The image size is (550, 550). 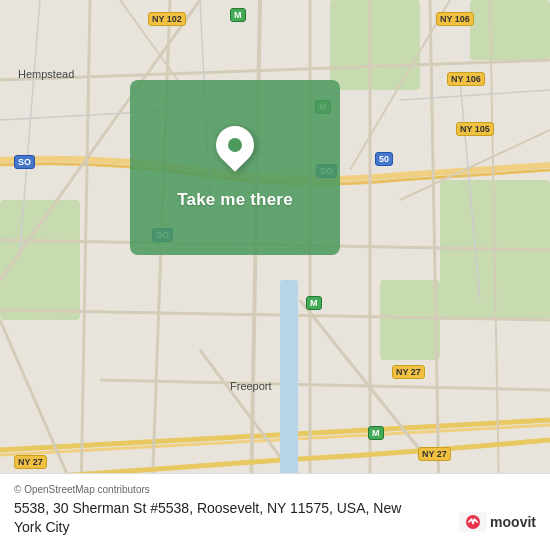 What do you see at coordinates (275, 490) in the screenshot?
I see `copyright-text: © OpenStreetMap contributors` at bounding box center [275, 490].